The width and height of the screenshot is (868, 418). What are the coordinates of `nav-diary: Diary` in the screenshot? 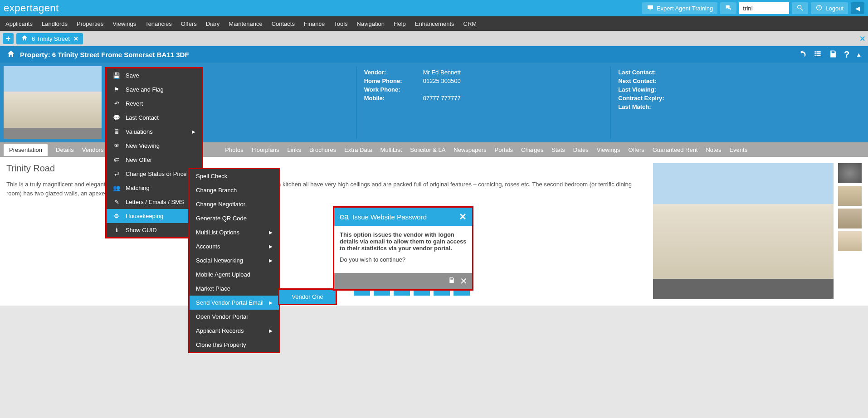 It's located at (213, 24).